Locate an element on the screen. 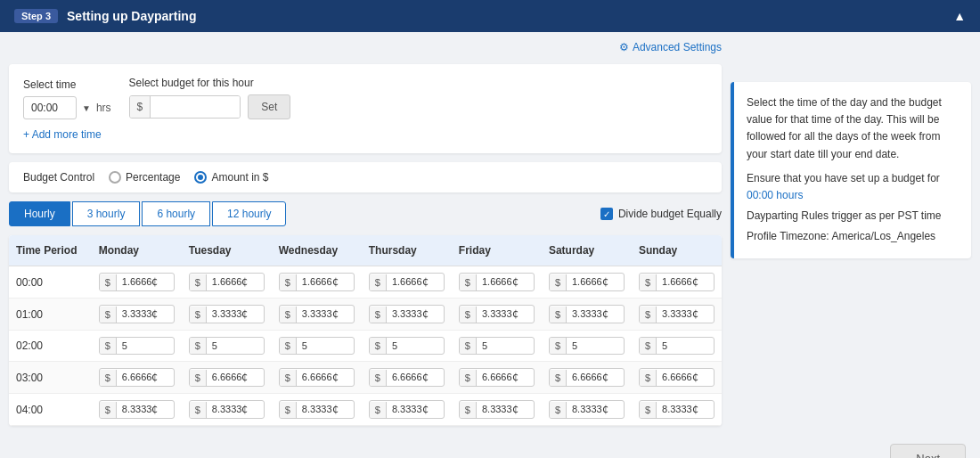  advanced-settings-button: ⚙ Advanced Settings is located at coordinates (670, 47).